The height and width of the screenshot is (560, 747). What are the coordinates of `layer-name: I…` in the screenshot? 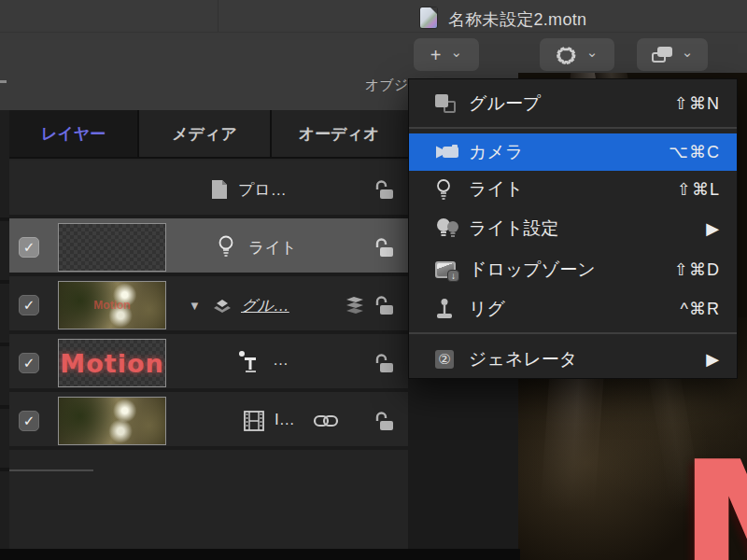 It's located at (285, 420).